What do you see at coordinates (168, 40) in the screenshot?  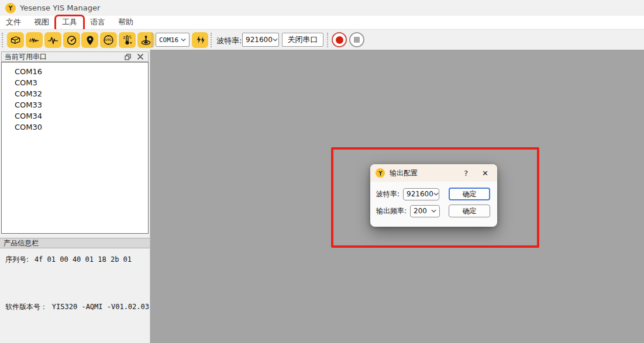 I see `com-port-value: COM16` at bounding box center [168, 40].